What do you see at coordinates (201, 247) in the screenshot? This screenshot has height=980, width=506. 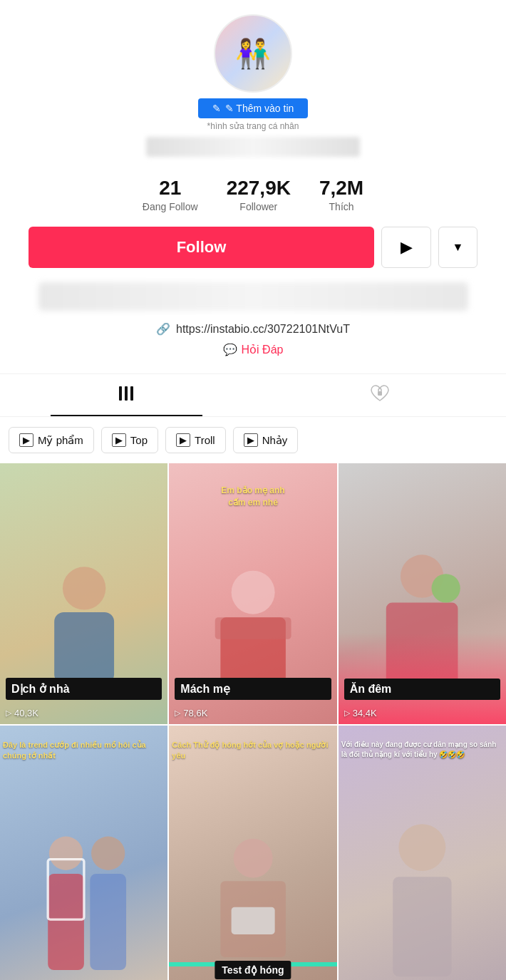 I see `follow-button: Follow` at bounding box center [201, 247].